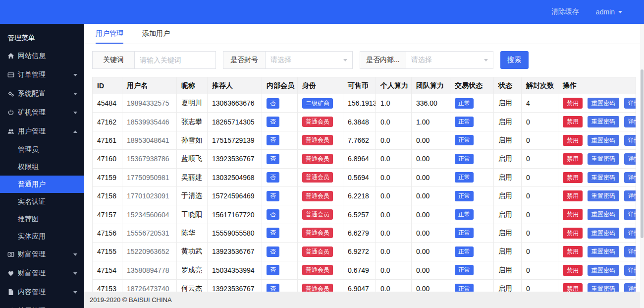  What do you see at coordinates (42, 150) in the screenshot?
I see `sidebar-subitem: 管理员` at bounding box center [42, 150].